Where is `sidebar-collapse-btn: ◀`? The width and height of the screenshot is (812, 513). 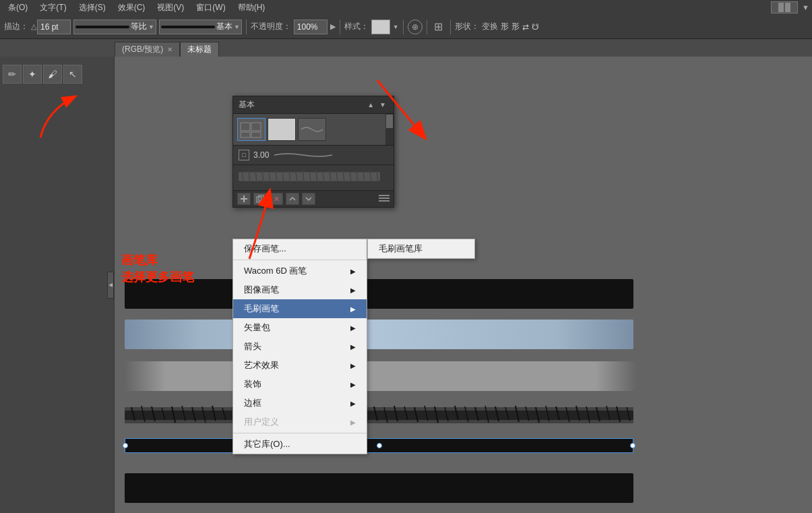
sidebar-collapse-btn: ◀ is located at coordinates (111, 285).